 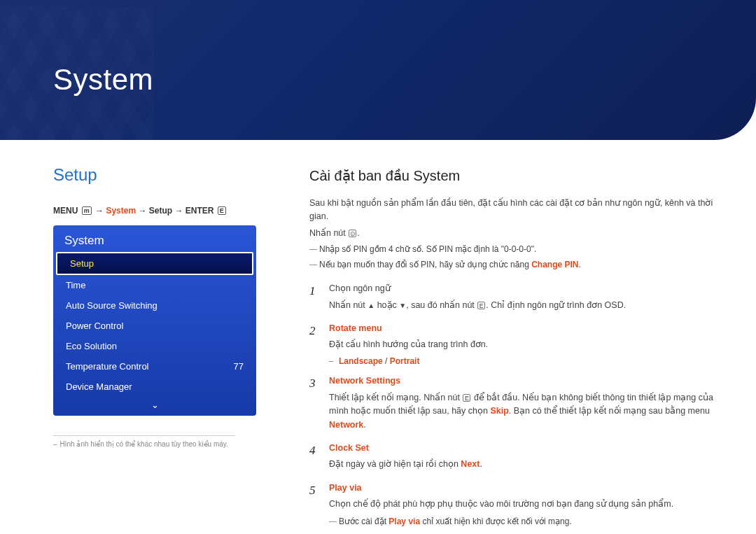 What do you see at coordinates (515, 458) in the screenshot?
I see `step-4: 4 Clock Set Đặt ngày và giờ hiện tại rồi…` at bounding box center [515, 458].